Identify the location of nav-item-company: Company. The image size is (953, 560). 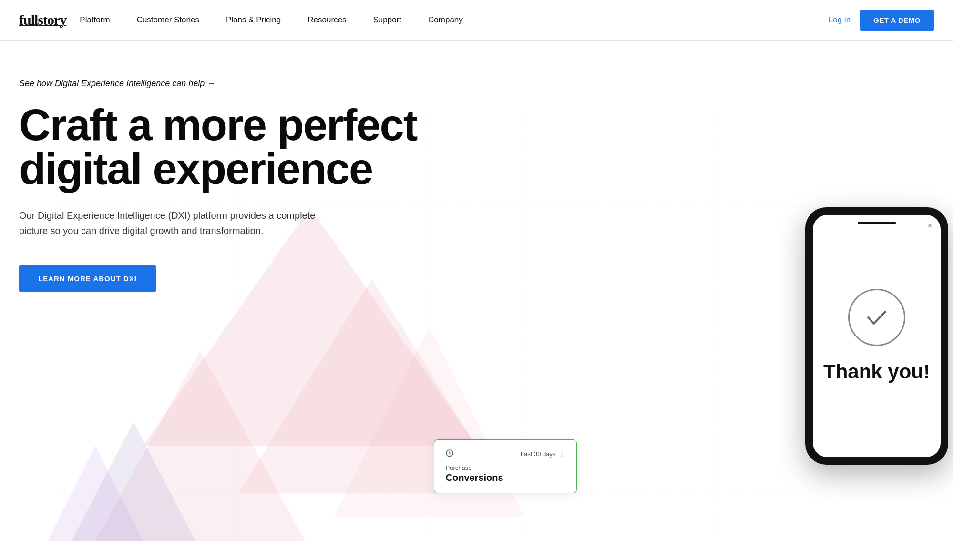
(445, 20).